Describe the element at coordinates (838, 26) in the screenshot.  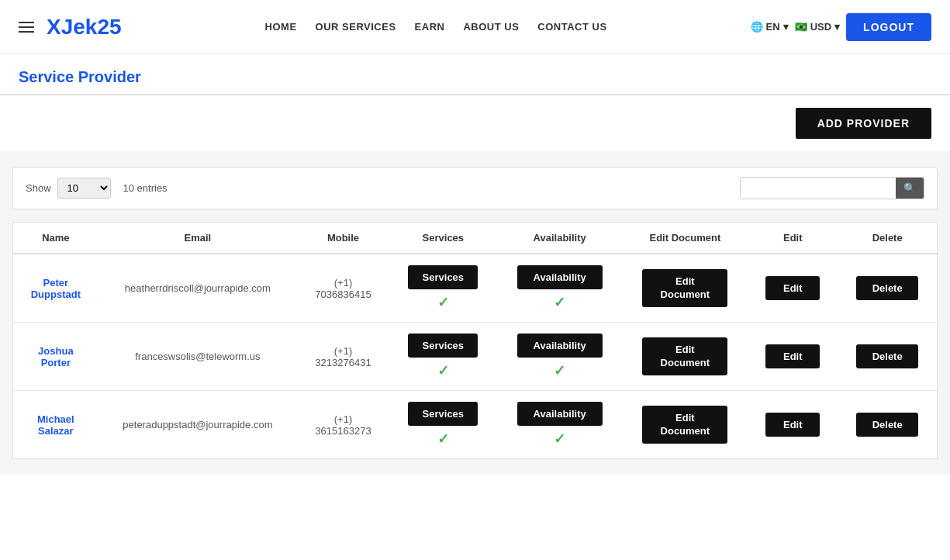
I see `currency-chevron-icon: ▾` at that location.